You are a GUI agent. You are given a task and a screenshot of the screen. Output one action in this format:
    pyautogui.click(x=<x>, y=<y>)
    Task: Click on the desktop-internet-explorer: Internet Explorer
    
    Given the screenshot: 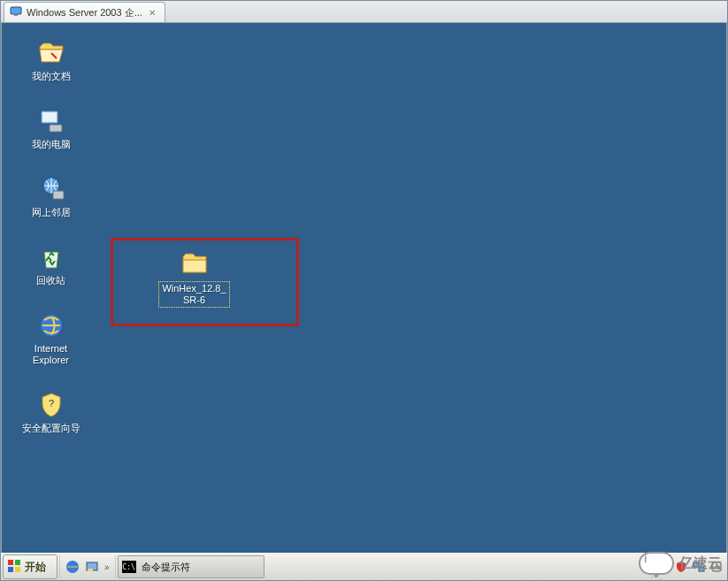 What is the action you would take?
    pyautogui.click(x=51, y=339)
    